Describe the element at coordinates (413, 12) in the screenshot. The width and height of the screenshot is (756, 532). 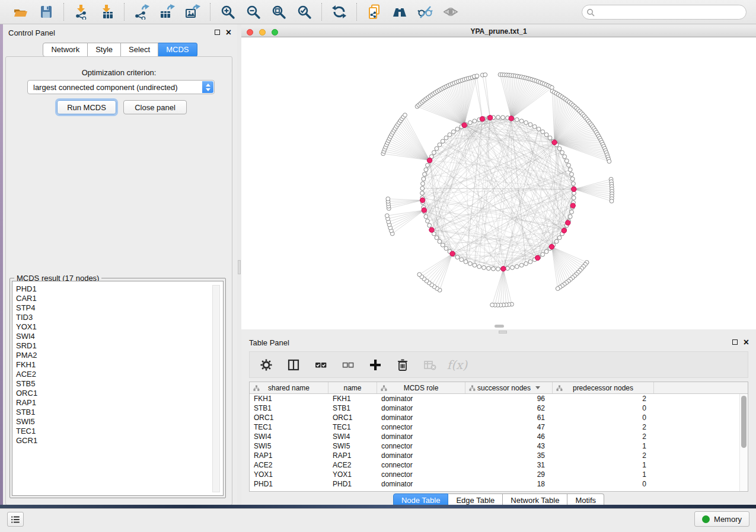
I see `toolbar-group` at that location.